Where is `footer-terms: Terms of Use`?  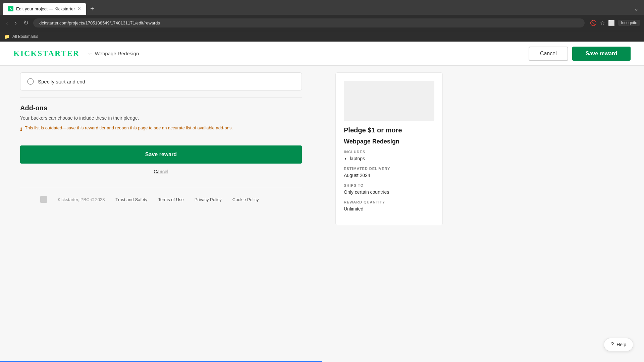
footer-terms: Terms of Use is located at coordinates (171, 200).